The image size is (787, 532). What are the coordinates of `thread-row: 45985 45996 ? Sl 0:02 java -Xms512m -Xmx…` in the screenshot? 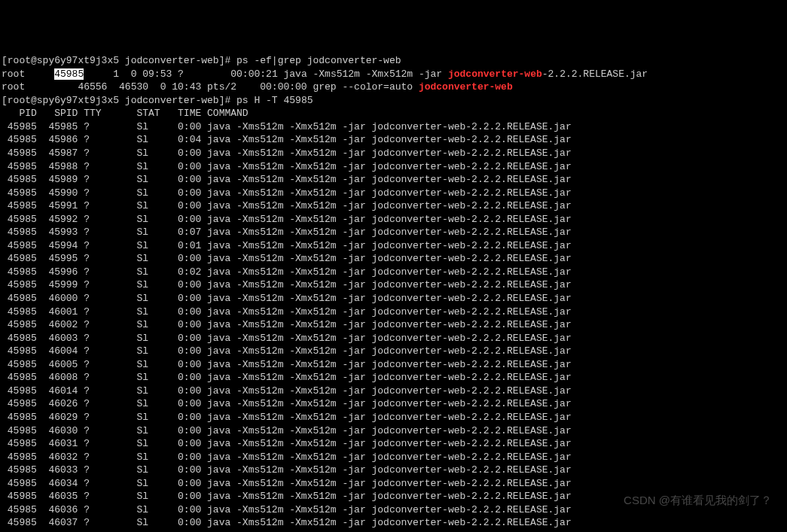 It's located at (286, 272).